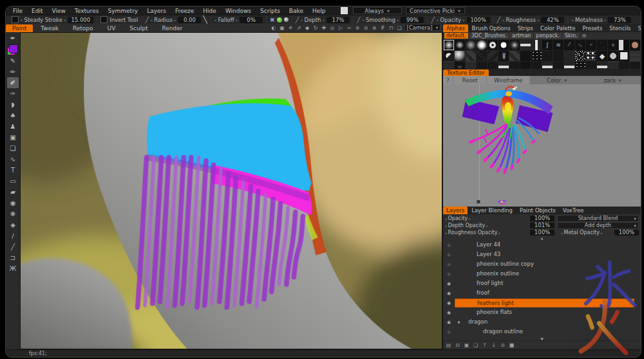  I want to click on expand-caret-icon: ▼, so click(459, 322).